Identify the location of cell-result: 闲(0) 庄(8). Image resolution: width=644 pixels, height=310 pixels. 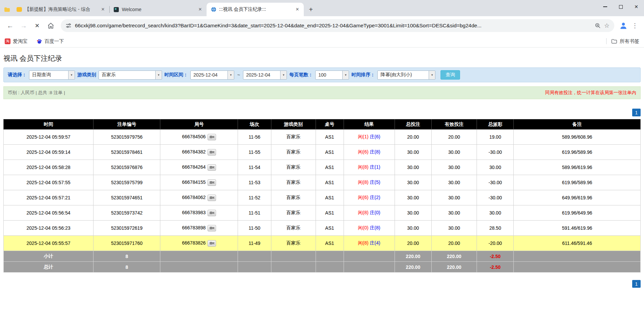
(369, 228).